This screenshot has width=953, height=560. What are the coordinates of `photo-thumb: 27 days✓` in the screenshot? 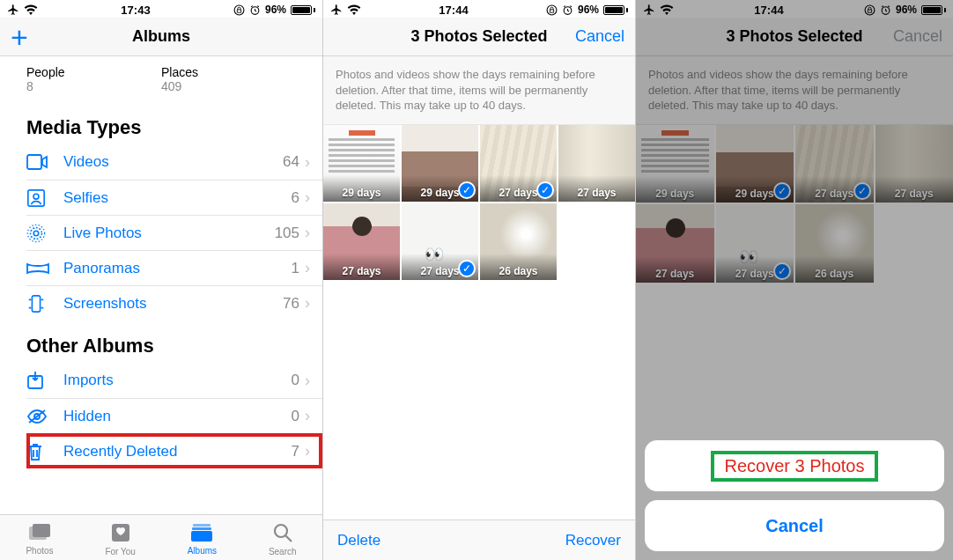 It's located at (518, 164).